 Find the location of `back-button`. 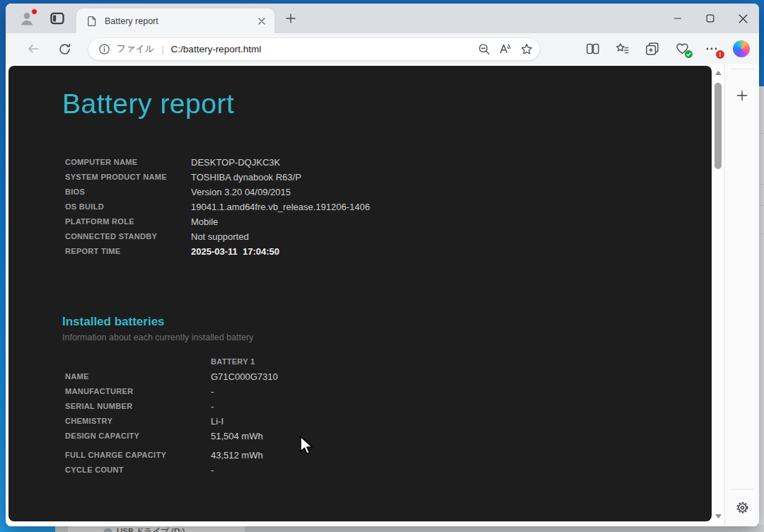

back-button is located at coordinates (33, 49).